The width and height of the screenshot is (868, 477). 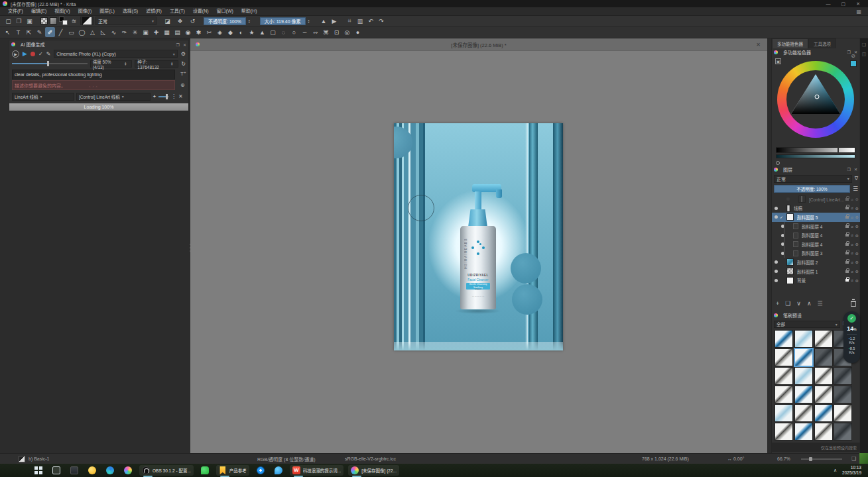 I want to click on taskbar-item-label: 科技浪潮的提示词..., so click(x=322, y=470).